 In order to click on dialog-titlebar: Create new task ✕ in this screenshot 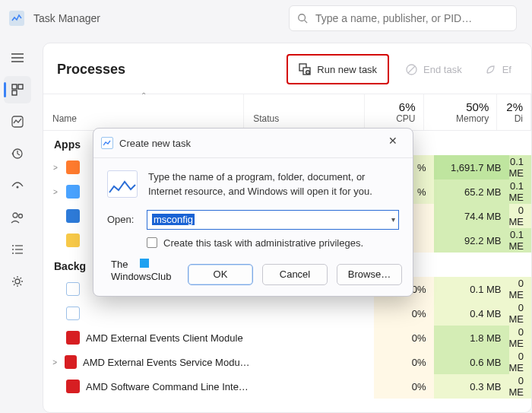, I will do `click(253, 143)`.